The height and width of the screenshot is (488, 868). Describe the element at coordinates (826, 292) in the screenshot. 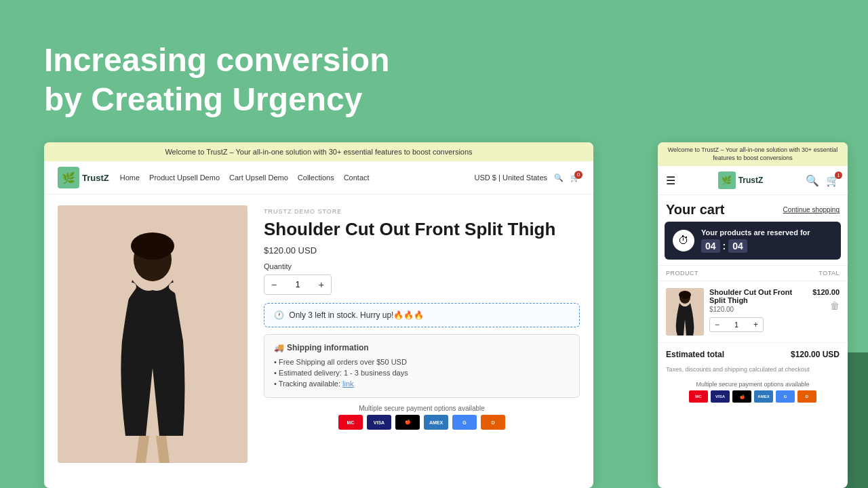

I see `cart-item-price: $120.00` at that location.